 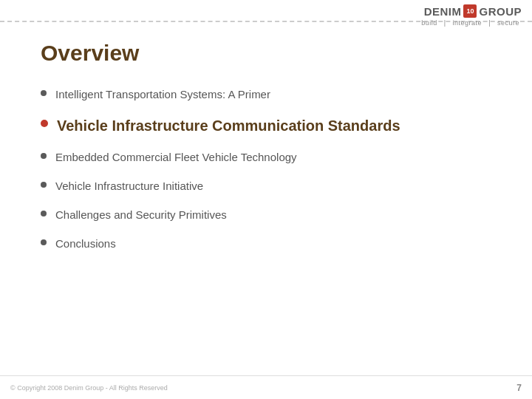 I want to click on bullet-text-2: Vehicle Infrastructure Communication Sta…, so click(x=229, y=126).